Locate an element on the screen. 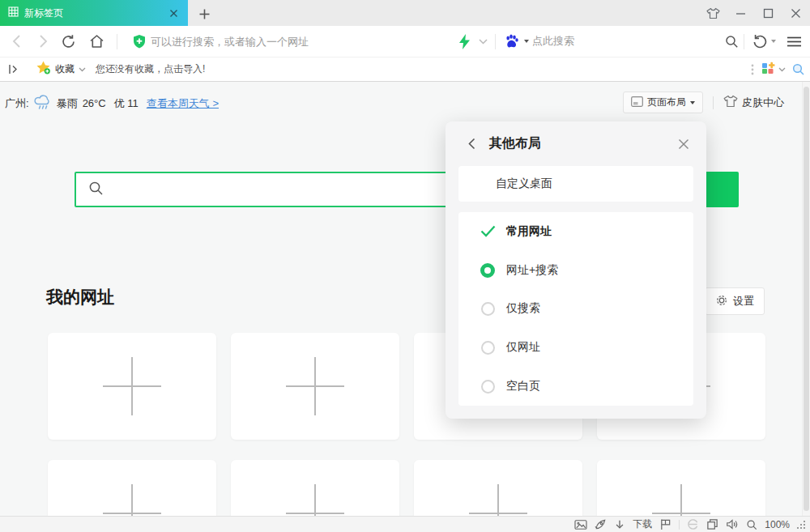  apps-chevron-icon is located at coordinates (782, 70).